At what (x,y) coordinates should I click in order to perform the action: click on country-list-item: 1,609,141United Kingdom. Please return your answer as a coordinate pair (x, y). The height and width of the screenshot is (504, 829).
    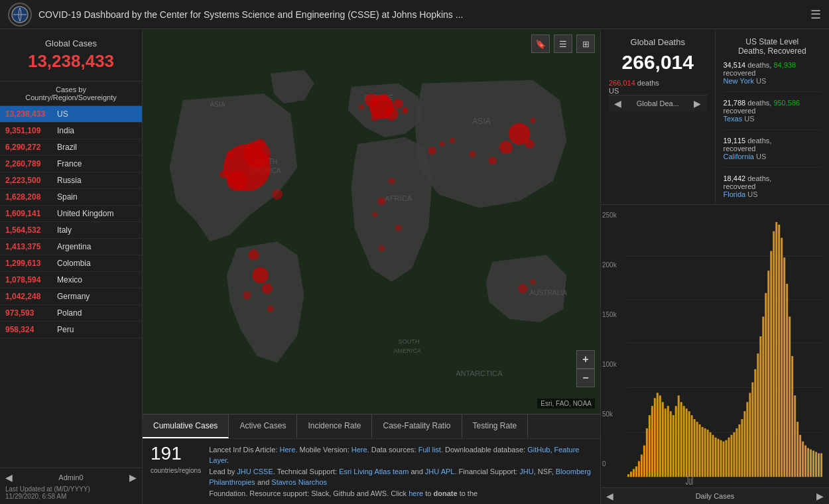
    Looking at the image, I should click on (71, 214).